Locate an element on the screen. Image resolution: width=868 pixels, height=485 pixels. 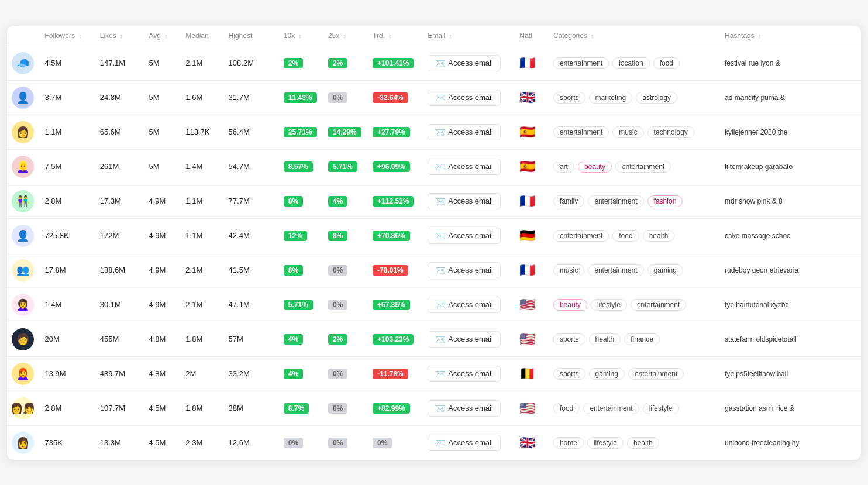
category-tag: music is located at coordinates (628, 132).